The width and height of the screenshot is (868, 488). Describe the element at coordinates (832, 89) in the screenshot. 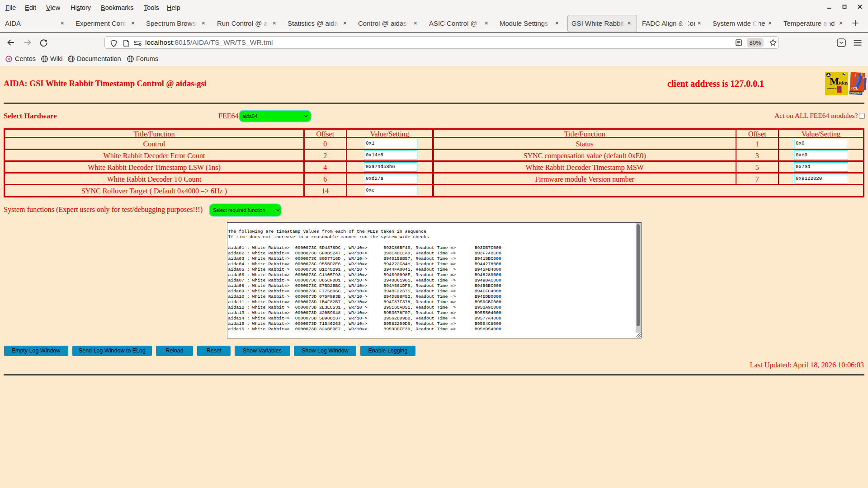

I see `svg-text: powered by` at that location.